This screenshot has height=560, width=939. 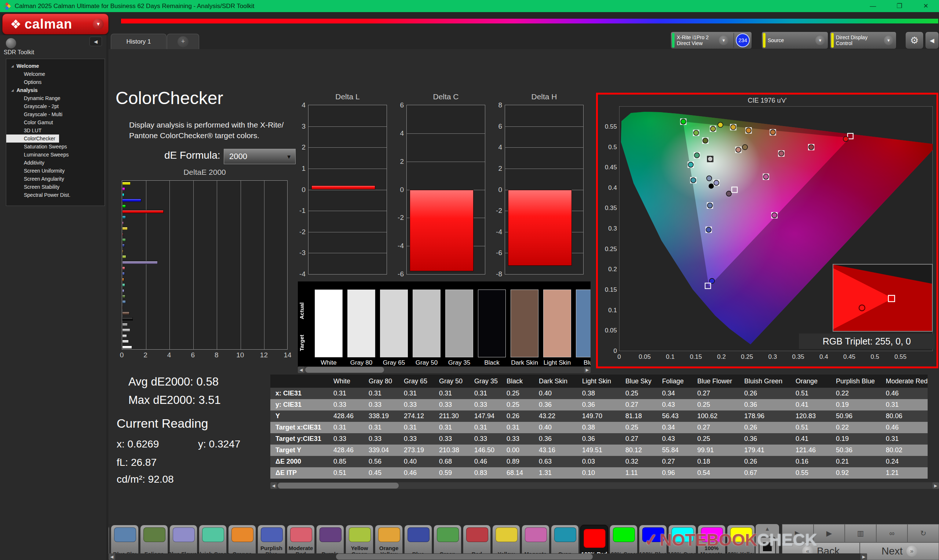 What do you see at coordinates (124, 217) in the screenshot?
I see `deltae-bar-cyan` at bounding box center [124, 217].